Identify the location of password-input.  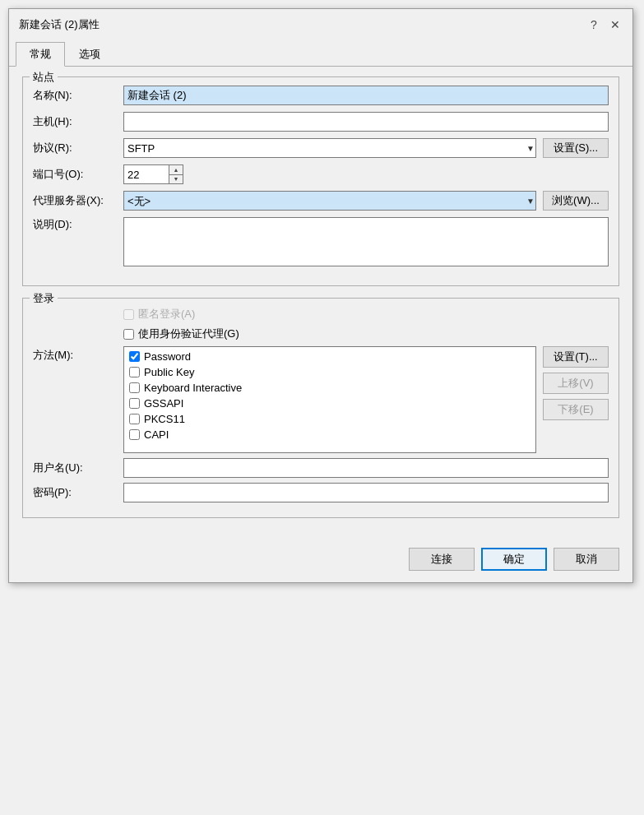
(366, 493).